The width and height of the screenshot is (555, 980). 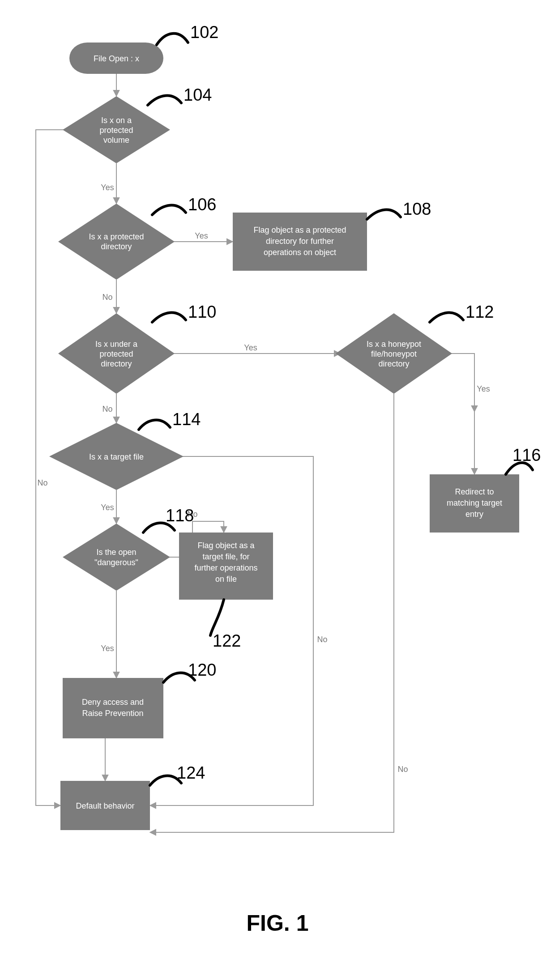 I want to click on svg-text: Is x on a, so click(x=116, y=120).